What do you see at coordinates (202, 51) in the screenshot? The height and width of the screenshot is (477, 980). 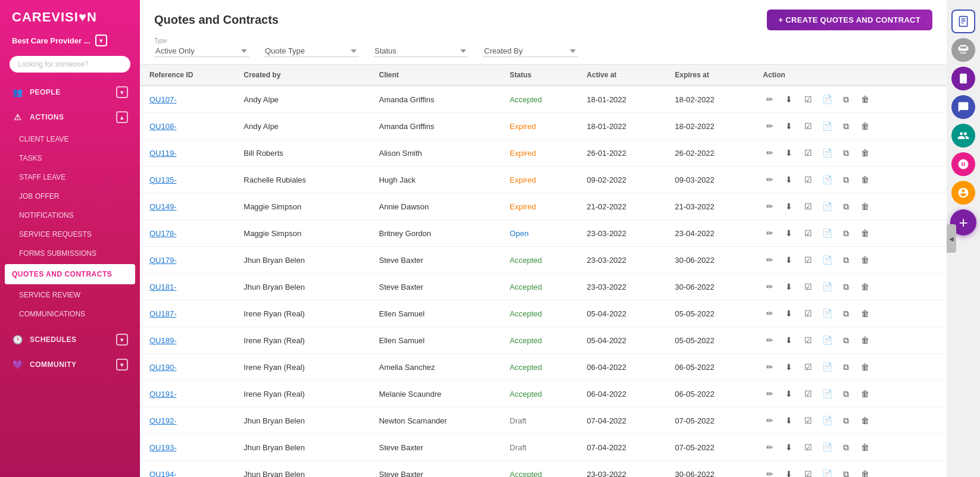 I see `type-filter-select: Active Only All Inactive` at bounding box center [202, 51].